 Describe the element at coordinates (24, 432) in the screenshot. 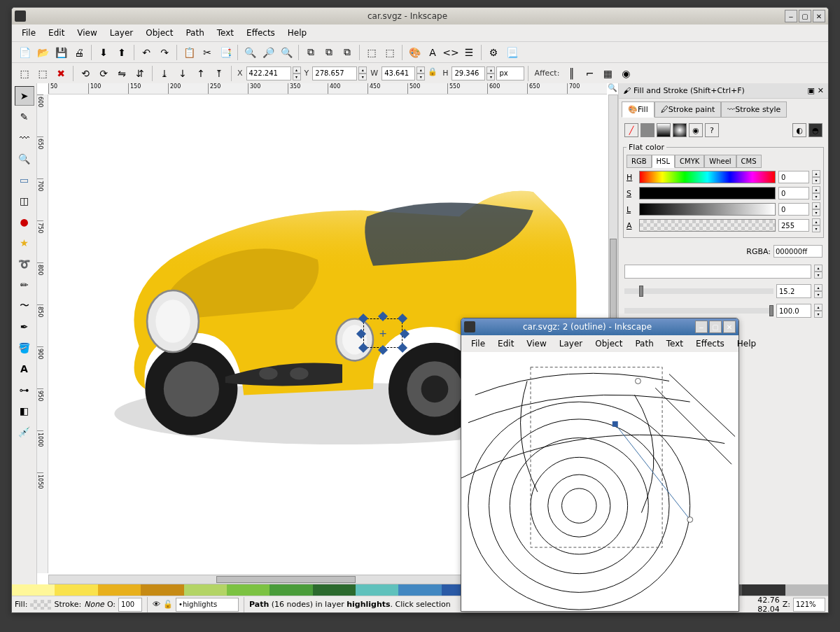

I see `dropper-tool: 💉` at that location.